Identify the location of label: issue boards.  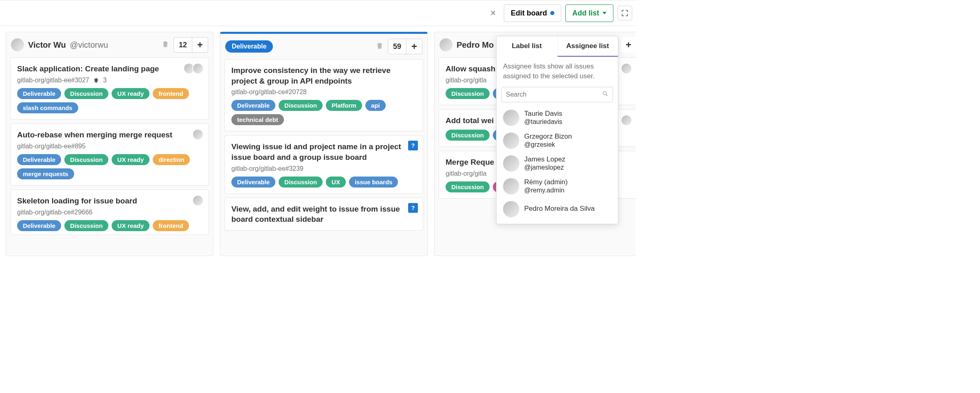
(374, 182).